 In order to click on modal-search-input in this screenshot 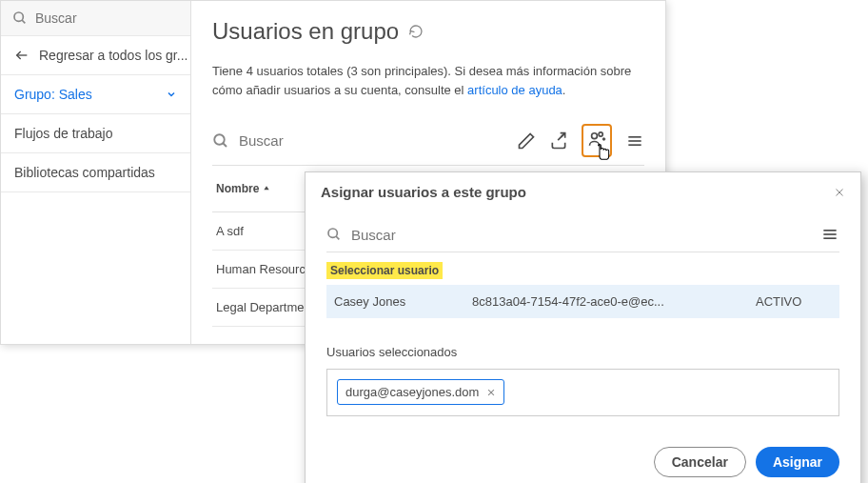, I will do `click(586, 234)`.